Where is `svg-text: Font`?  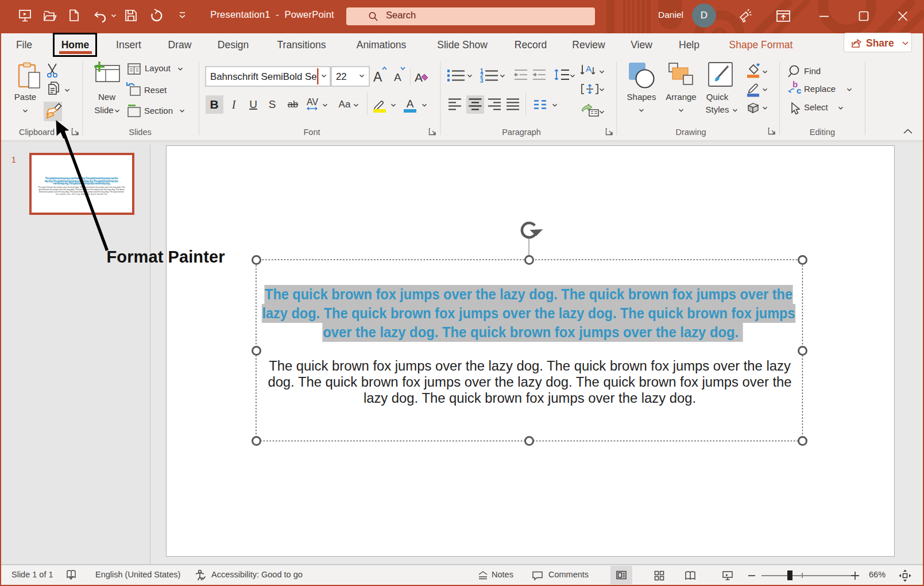 svg-text: Font is located at coordinates (311, 132).